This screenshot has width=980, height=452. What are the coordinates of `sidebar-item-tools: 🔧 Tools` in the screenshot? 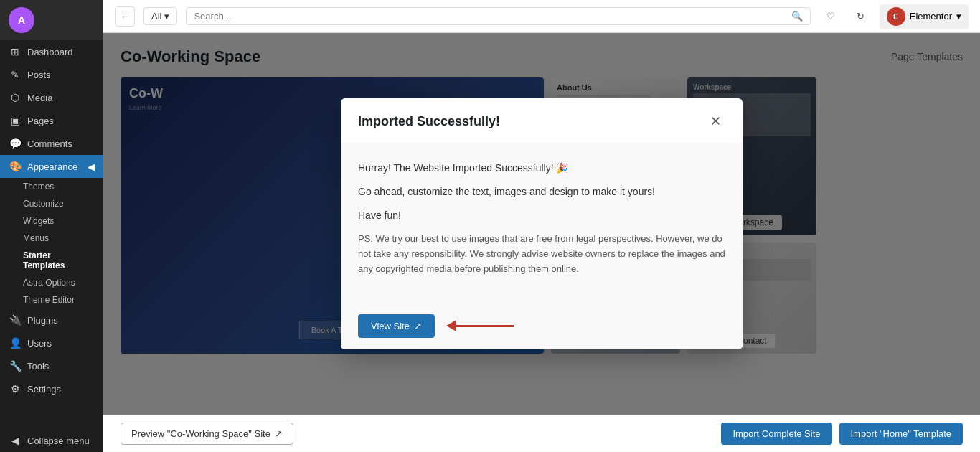 It's located at (52, 366).